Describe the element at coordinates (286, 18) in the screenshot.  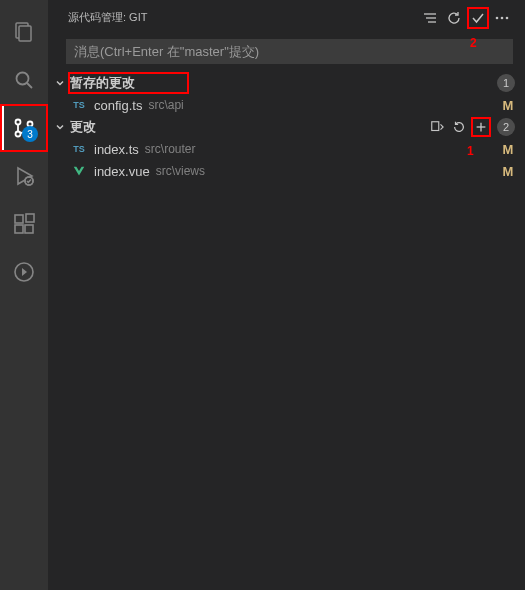
I see `panel-header: 源代码管理: GIT` at that location.